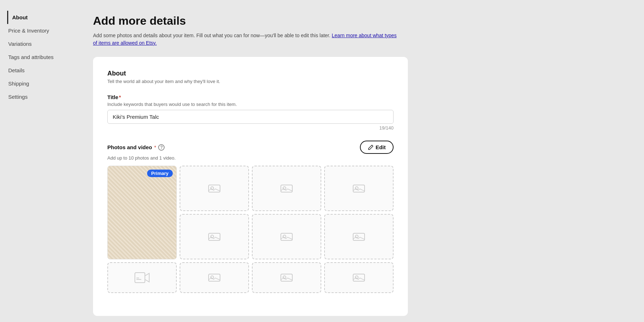 The width and height of the screenshot is (644, 322). What do you see at coordinates (250, 97) in the screenshot?
I see `title-label: Title *` at bounding box center [250, 97].